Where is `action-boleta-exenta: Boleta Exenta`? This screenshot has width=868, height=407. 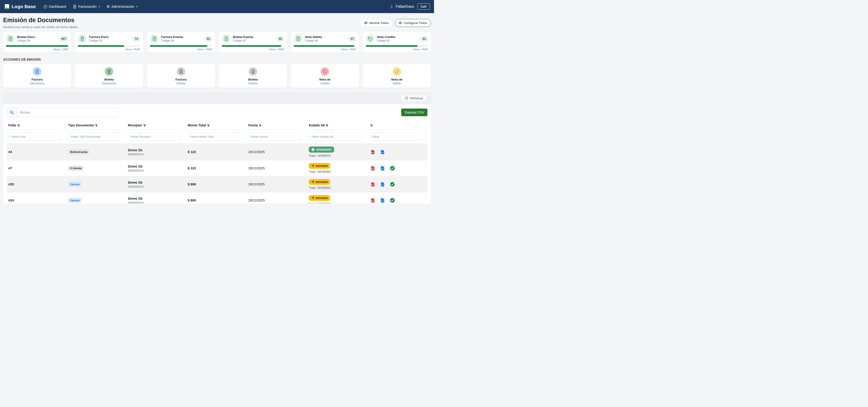
action-boleta-exenta: Boleta Exenta is located at coordinates (253, 76).